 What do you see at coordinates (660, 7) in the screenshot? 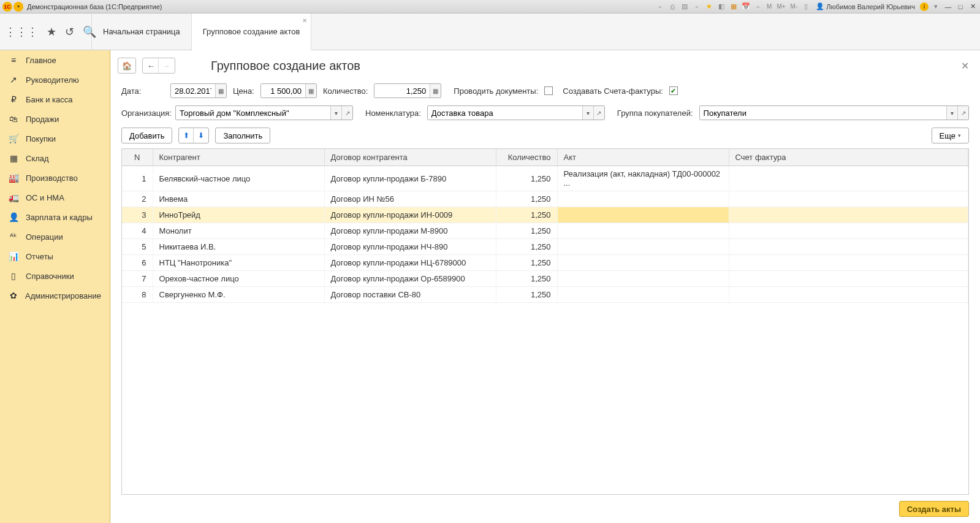
I see `toolbar-icon-1: ▫` at bounding box center [660, 7].